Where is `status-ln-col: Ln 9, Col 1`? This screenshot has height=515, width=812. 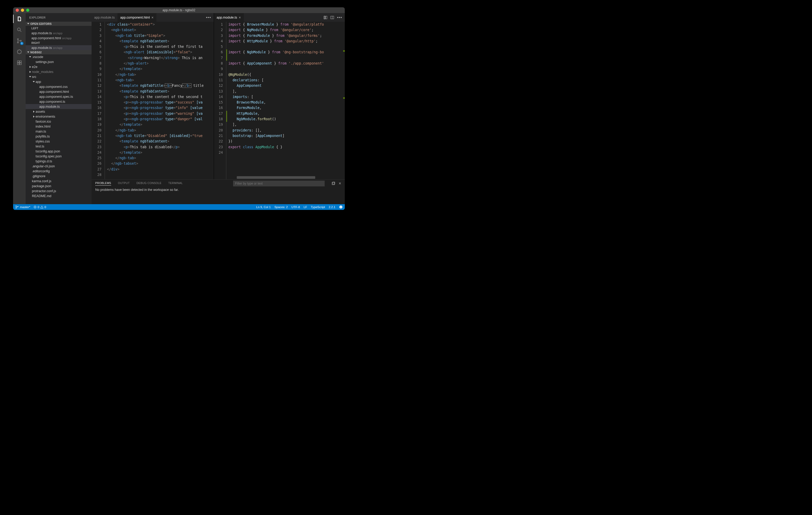 status-ln-col: Ln 9, Col 1 is located at coordinates (263, 207).